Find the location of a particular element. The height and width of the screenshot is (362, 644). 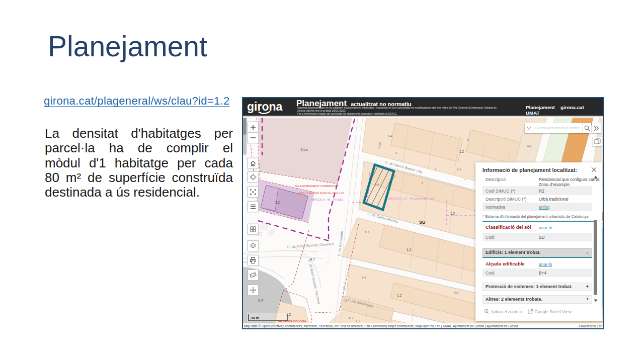

svg-text: 5 is located at coordinates (423, 183).